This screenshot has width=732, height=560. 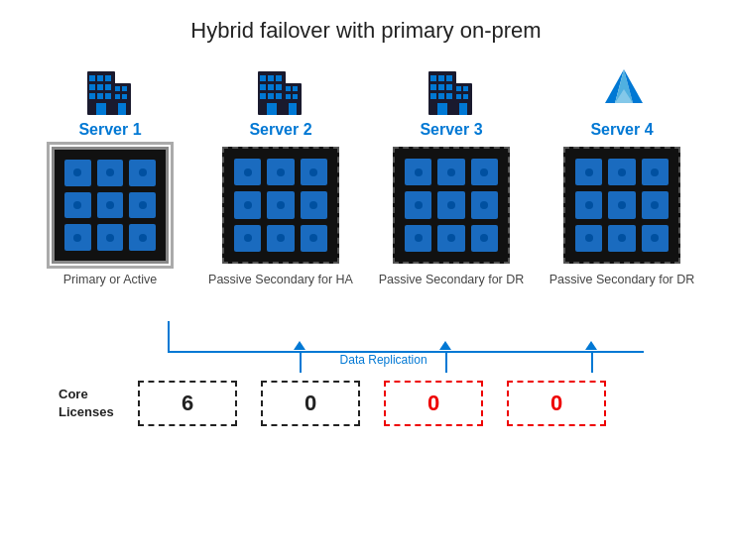 I want to click on vertical-line-s3, so click(x=446, y=362).